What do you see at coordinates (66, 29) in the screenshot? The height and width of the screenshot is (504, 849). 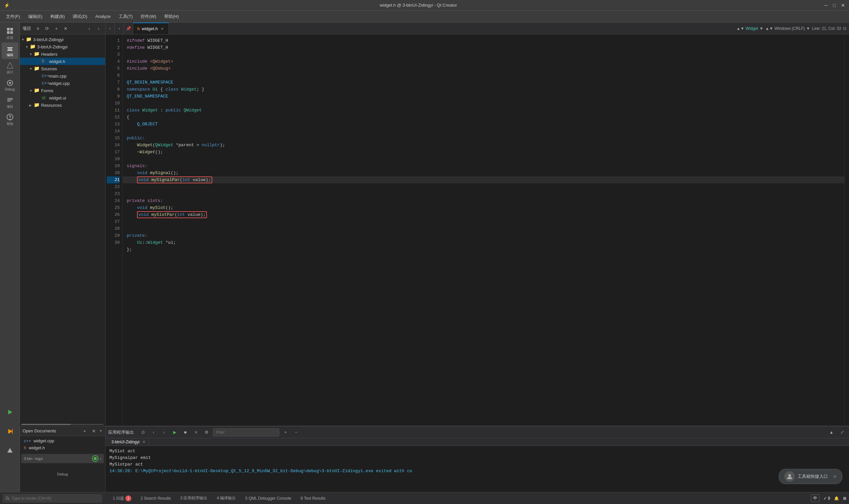 I see `sidebar-close-btn: ✕` at bounding box center [66, 29].